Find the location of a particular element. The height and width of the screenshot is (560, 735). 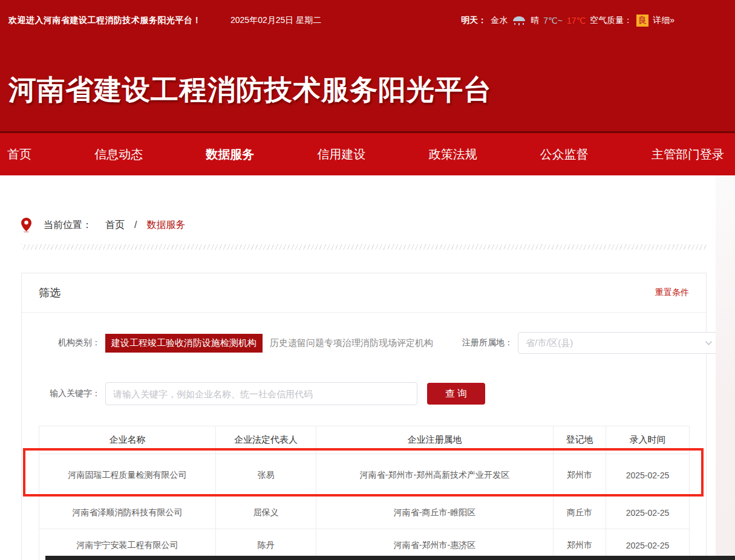

col-header-entry-date: 录入时间 is located at coordinates (648, 440).